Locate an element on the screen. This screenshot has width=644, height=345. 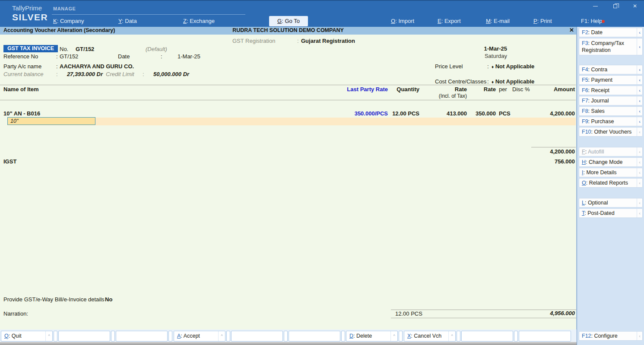
app-name: TallyPrime is located at coordinates (27, 8).